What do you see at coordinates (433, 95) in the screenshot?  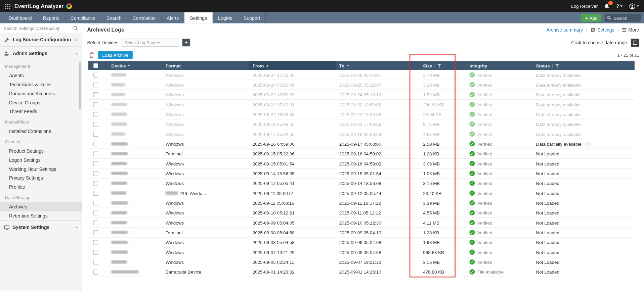 I see `size-cell: 1.52 MB` at bounding box center [433, 95].